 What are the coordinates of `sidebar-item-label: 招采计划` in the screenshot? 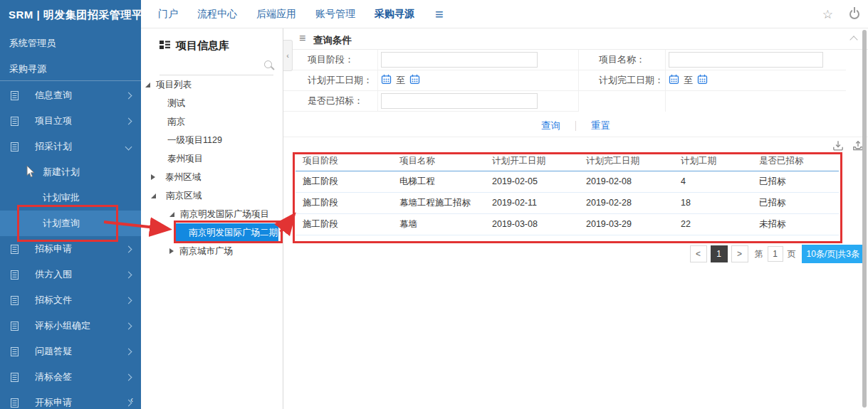 It's located at (80, 147).